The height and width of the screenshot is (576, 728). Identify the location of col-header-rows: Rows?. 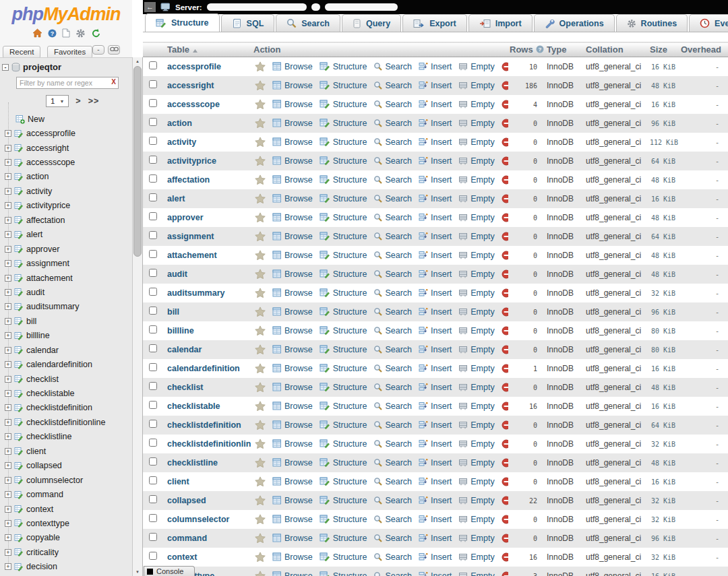
(526, 50).